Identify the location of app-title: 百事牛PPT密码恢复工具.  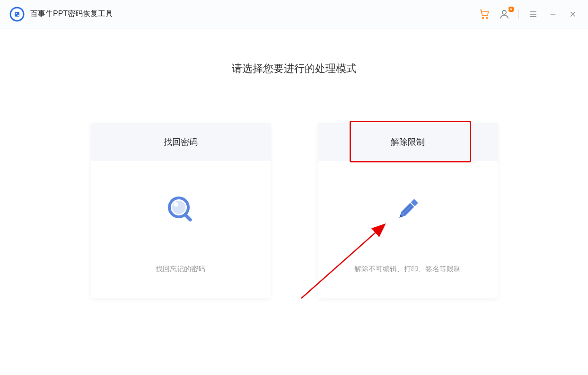
(72, 14).